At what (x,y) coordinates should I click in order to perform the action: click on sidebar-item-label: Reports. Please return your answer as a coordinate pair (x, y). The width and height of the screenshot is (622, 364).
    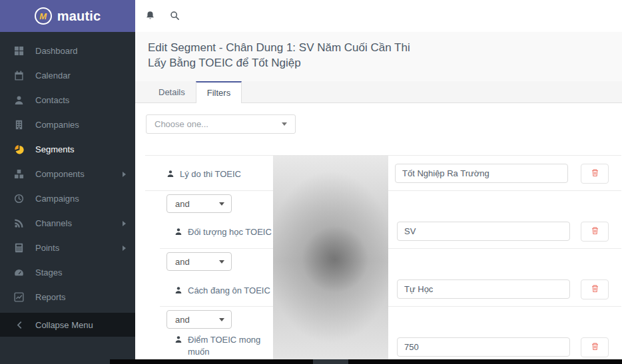
    Looking at the image, I should click on (51, 297).